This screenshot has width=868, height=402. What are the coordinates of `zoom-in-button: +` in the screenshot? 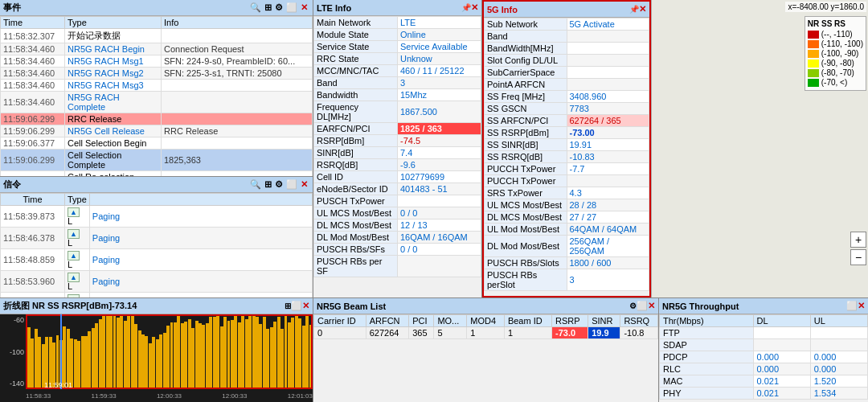 It's located at (858, 240).